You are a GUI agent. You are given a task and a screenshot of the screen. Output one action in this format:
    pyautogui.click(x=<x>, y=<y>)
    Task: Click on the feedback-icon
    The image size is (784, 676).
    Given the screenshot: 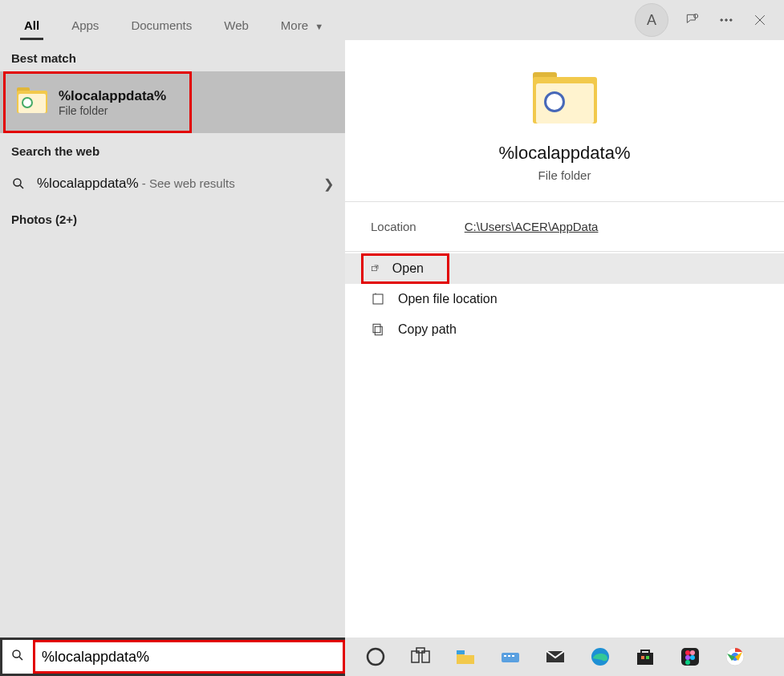 What is the action you would take?
    pyautogui.click(x=693, y=20)
    